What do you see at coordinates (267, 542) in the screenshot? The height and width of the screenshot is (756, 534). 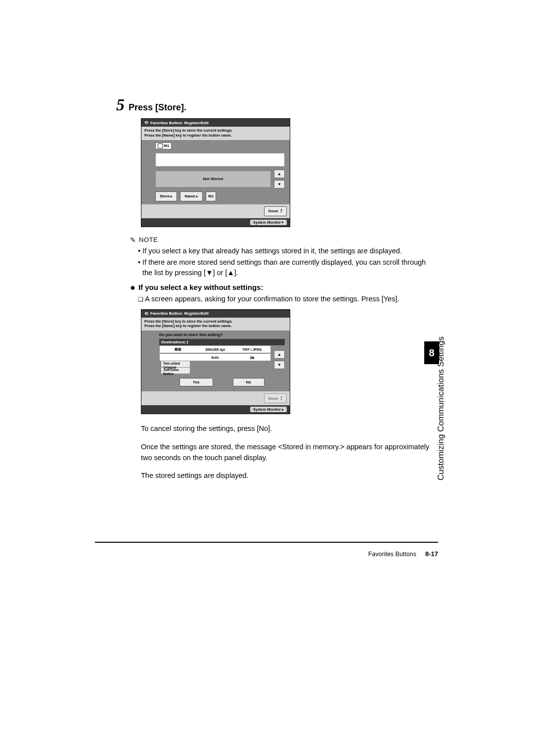 I see `footer-rule` at bounding box center [267, 542].